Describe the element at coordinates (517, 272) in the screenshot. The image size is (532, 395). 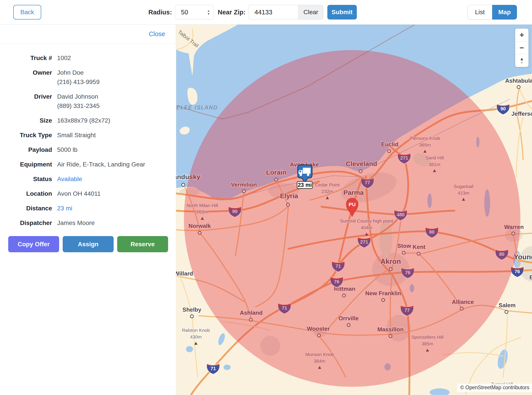
I see `shield-number: 76` at that location.